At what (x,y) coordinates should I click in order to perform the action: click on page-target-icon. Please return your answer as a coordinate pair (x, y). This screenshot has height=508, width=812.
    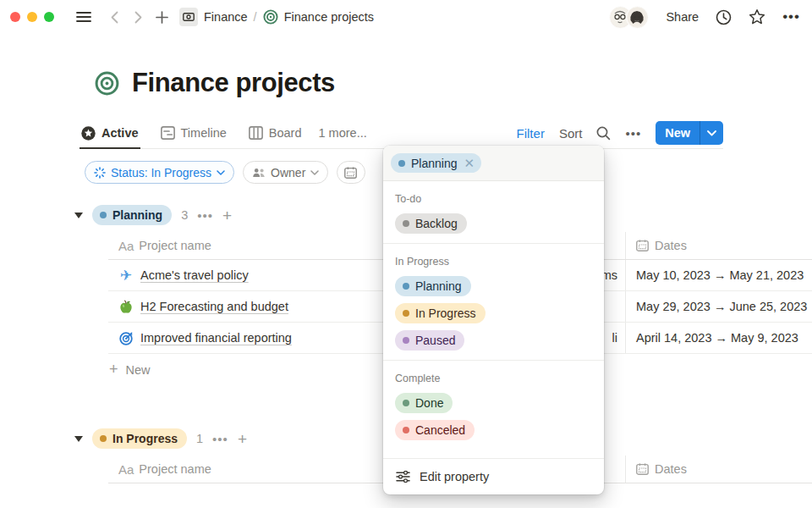
    Looking at the image, I should click on (107, 83).